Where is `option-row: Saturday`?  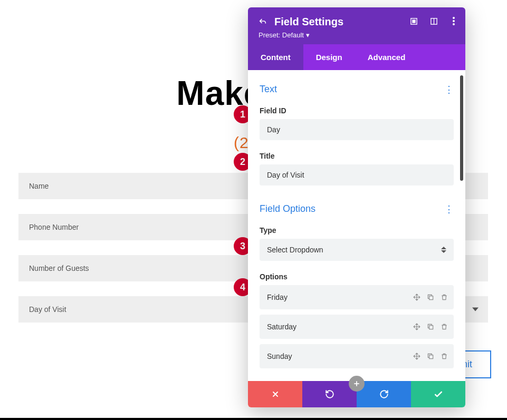
option-row: Saturday is located at coordinates (357, 327).